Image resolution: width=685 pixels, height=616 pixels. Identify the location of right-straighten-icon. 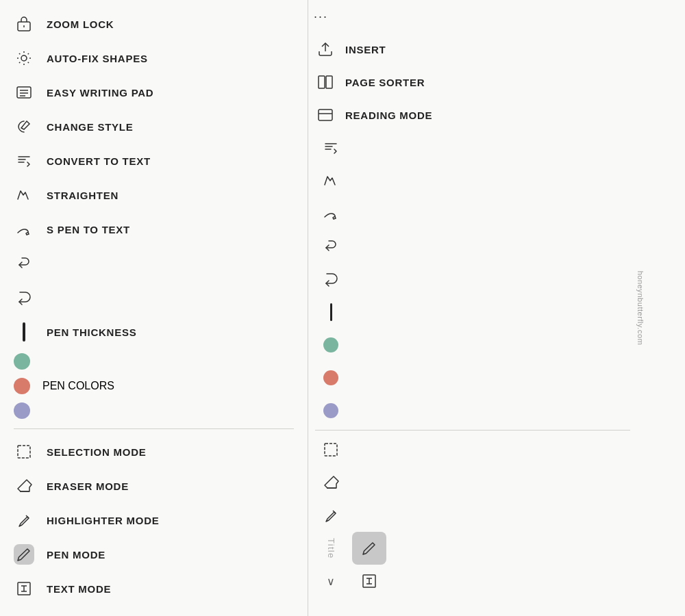
(331, 181).